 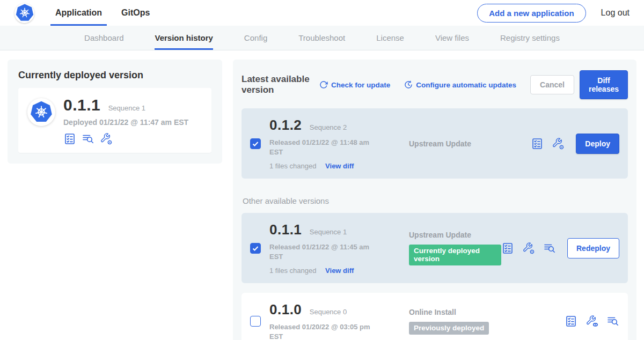 What do you see at coordinates (127, 108) in the screenshot?
I see `deployed-sequence-label: Sequence 1` at bounding box center [127, 108].